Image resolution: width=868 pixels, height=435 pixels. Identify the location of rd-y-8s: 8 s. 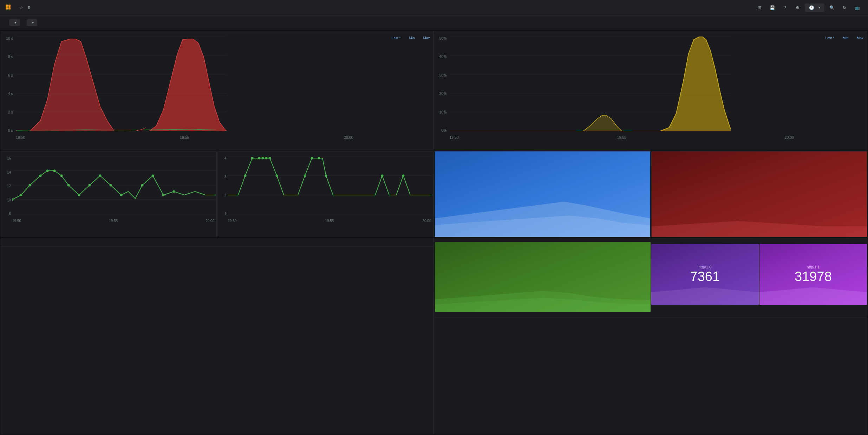
(8, 57).